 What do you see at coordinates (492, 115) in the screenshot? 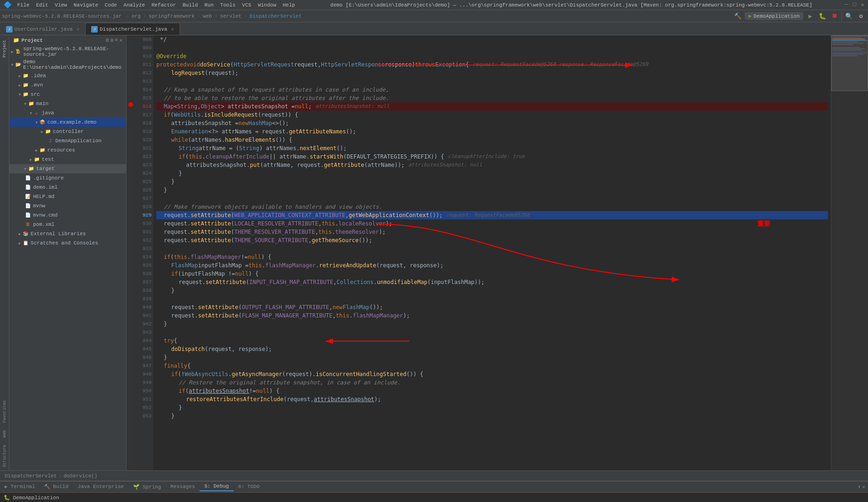
I see `code-line-917: if (WebUtils.isIncludeRequest(request)) …` at bounding box center [492, 115].